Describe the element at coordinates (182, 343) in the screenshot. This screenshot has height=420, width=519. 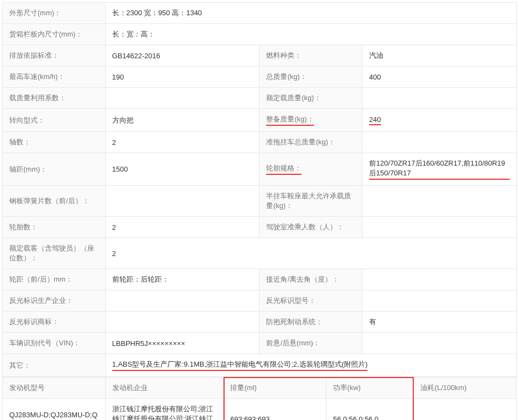
I see `value-vin: LBBPHR5J×××××××××` at that location.